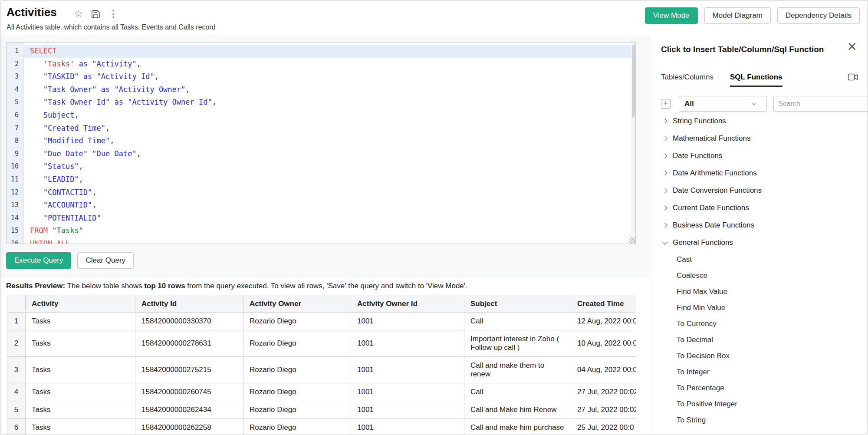  What do you see at coordinates (759, 275) in the screenshot?
I see `function-item: Coalesce` at bounding box center [759, 275].